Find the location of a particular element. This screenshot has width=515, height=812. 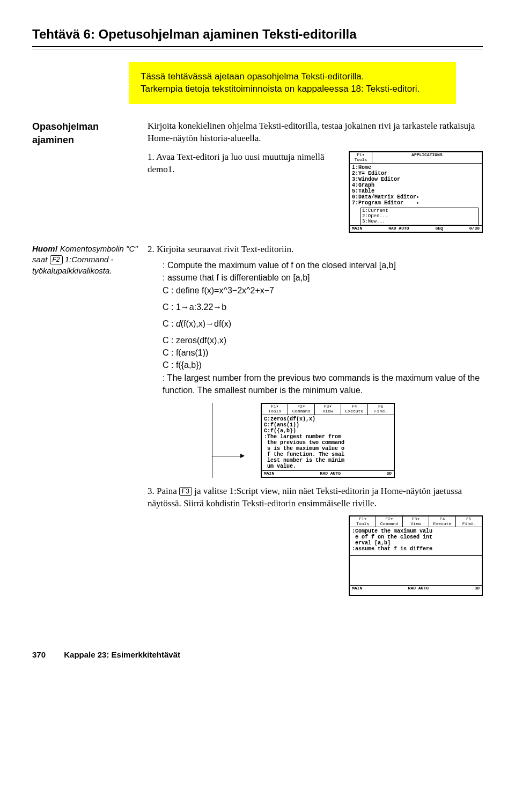

pointer-arrow is located at coordinates (229, 440).